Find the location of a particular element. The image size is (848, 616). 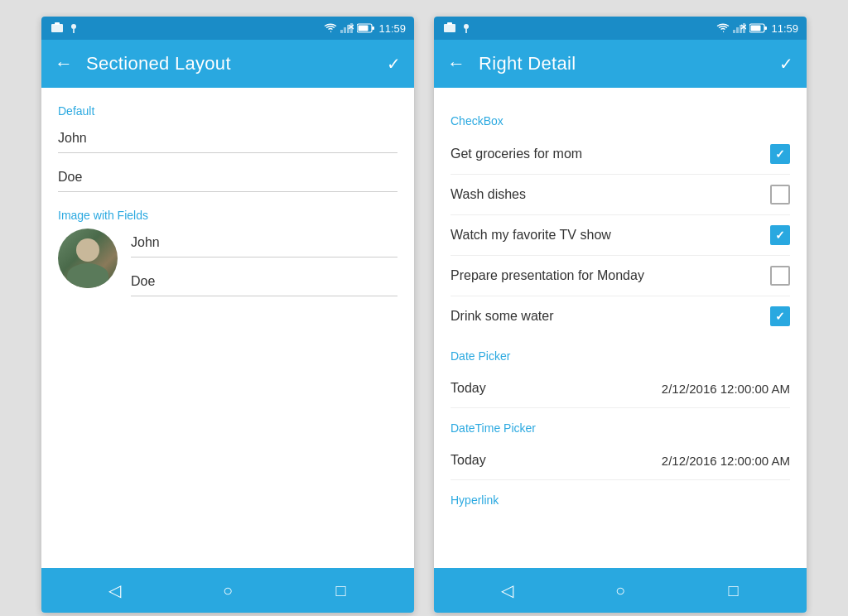

clipboard-icon-right is located at coordinates (450, 28).